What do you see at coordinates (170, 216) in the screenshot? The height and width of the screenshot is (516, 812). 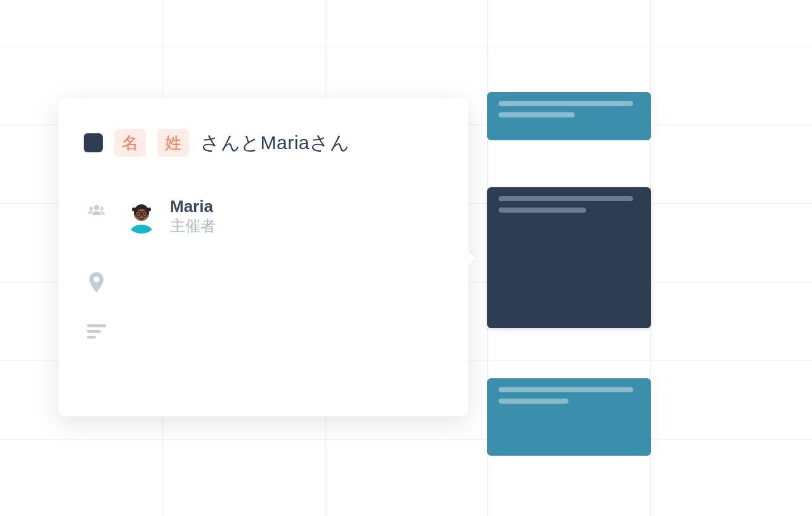 I see `attendee-row: Maria 主催者` at bounding box center [170, 216].